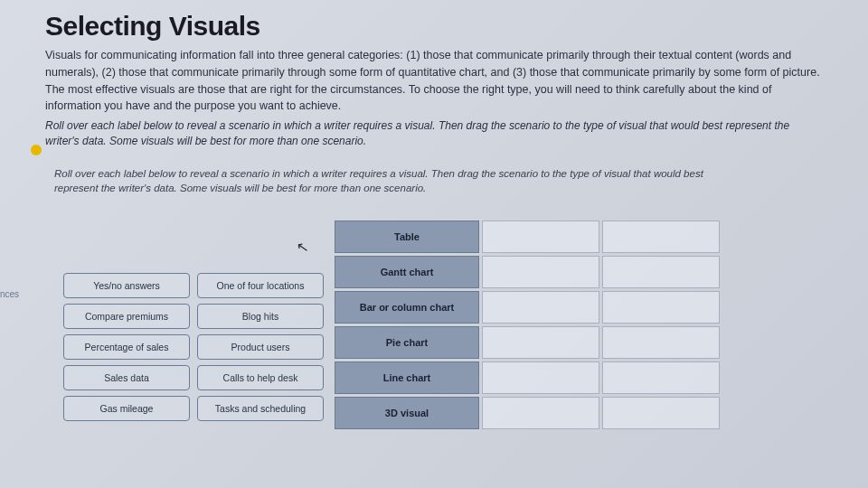 This screenshot has width=868, height=488. What do you see at coordinates (9, 295) in the screenshot?
I see `edge-cutoff-text: nces` at bounding box center [9, 295].